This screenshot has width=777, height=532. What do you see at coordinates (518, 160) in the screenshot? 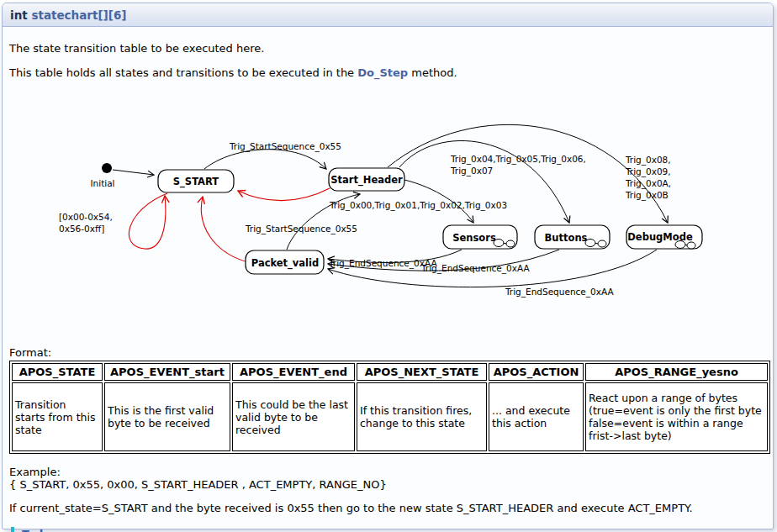
I see `label-trig-04-06: Trig_0x04,Trig_0x05,Trig_0x06,` at bounding box center [518, 160].